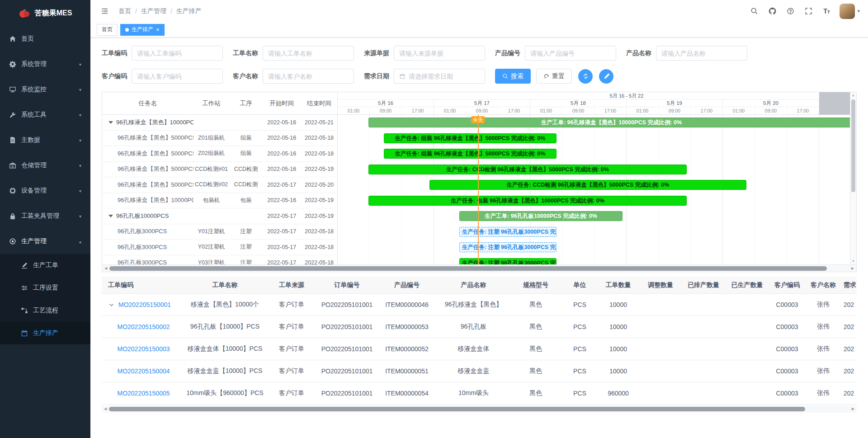 The image size is (868, 438). Describe the element at coordinates (177, 76) in the screenshot. I see `customer-code-input-box` at that location.